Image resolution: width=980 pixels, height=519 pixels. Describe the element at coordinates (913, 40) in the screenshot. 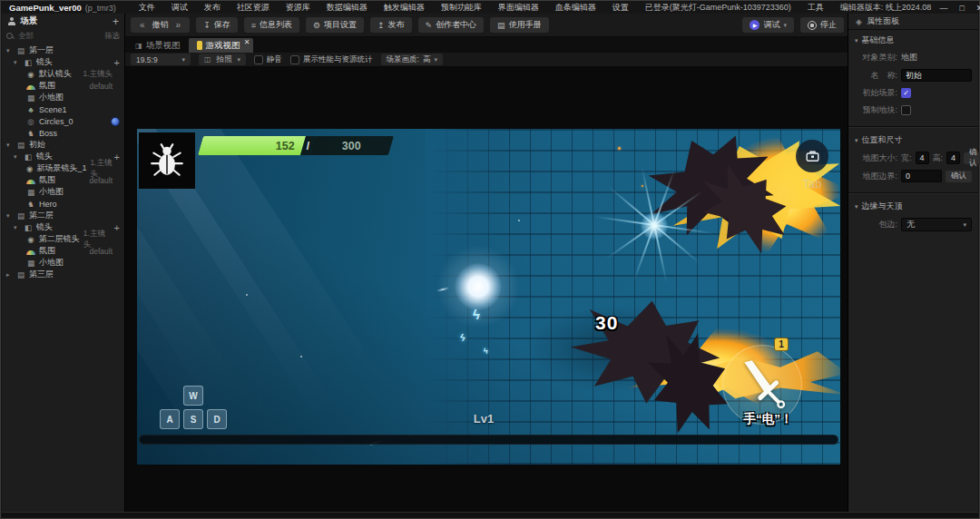

I see `section-header: ▾ 基础信息` at that location.